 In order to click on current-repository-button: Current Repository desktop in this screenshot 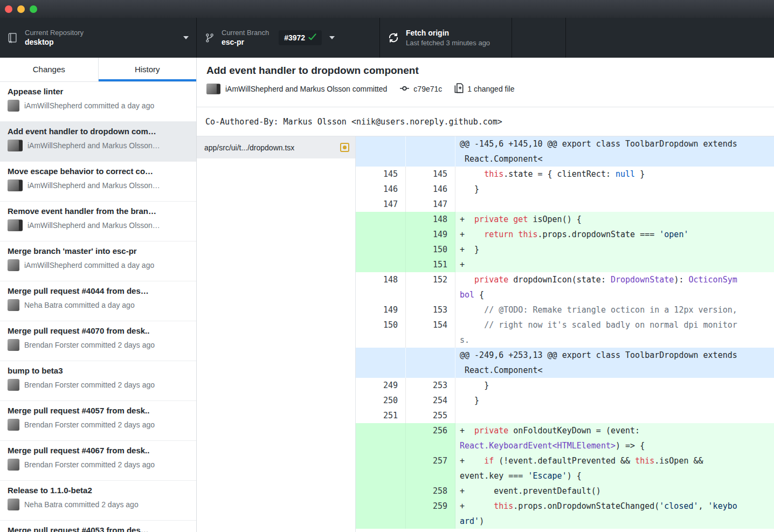, I will do `click(98, 38)`.